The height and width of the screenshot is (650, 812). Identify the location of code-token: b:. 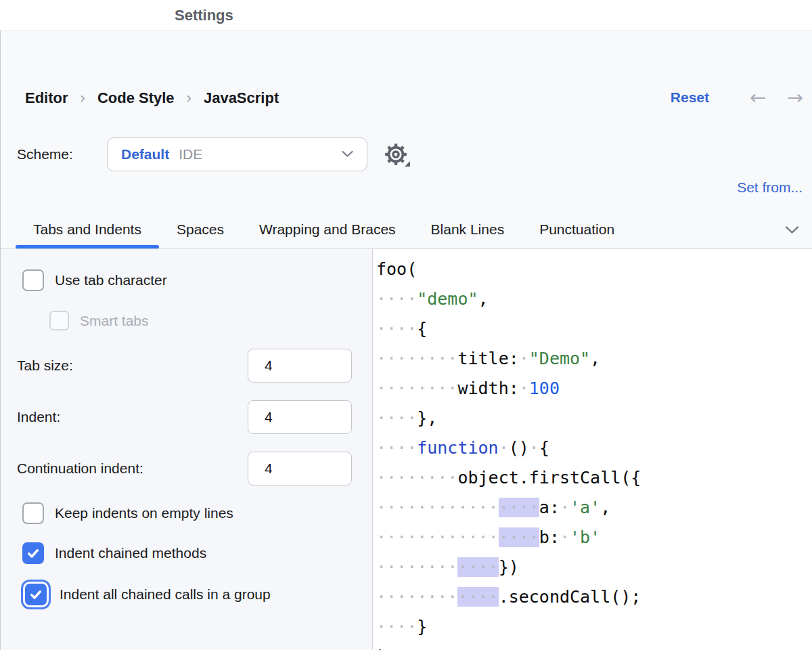
(549, 538).